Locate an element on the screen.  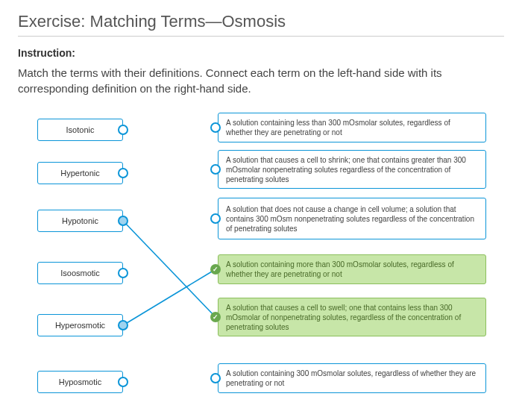
term-label: Hypertonic is located at coordinates (81, 173).